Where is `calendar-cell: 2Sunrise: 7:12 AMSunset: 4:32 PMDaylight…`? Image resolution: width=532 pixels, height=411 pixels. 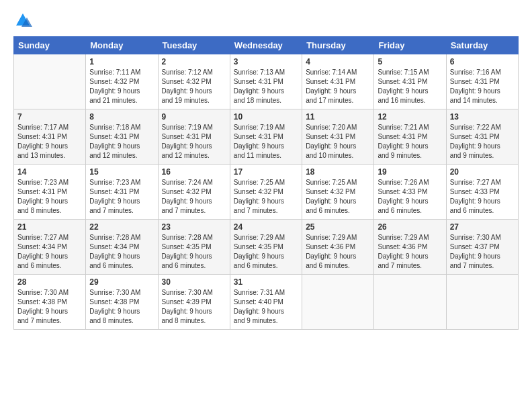
calendar-cell: 2Sunrise: 7:12 AMSunset: 4:32 PMDaylight… is located at coordinates (193, 82).